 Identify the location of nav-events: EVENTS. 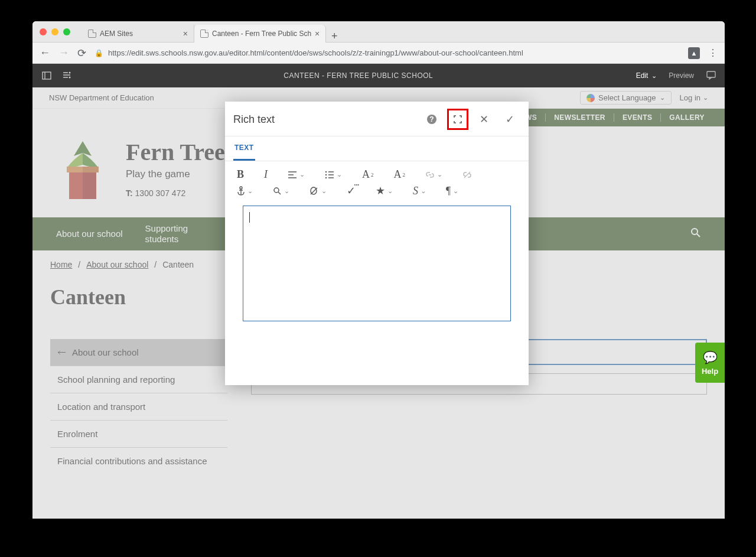
(637, 118).